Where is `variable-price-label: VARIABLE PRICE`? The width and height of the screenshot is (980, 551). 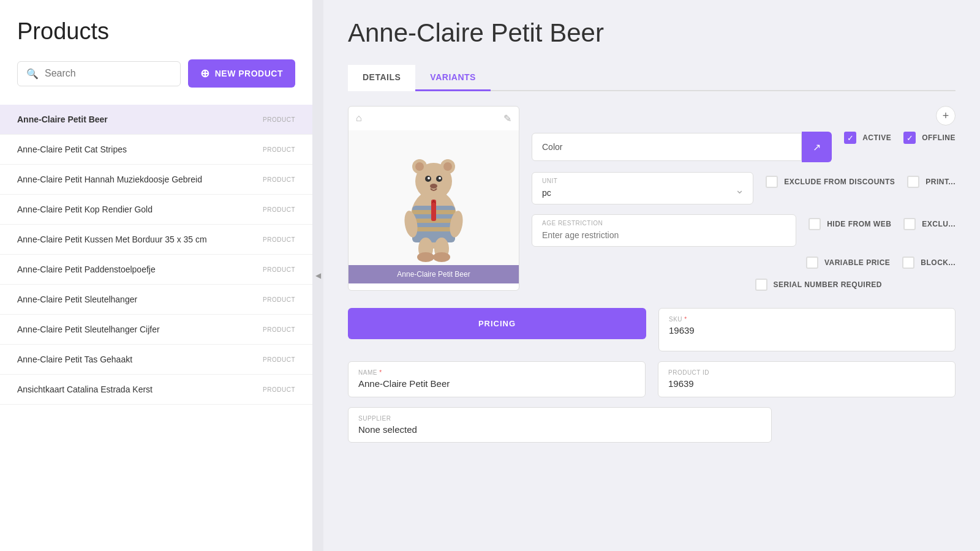 variable-price-label: VARIABLE PRICE is located at coordinates (858, 263).